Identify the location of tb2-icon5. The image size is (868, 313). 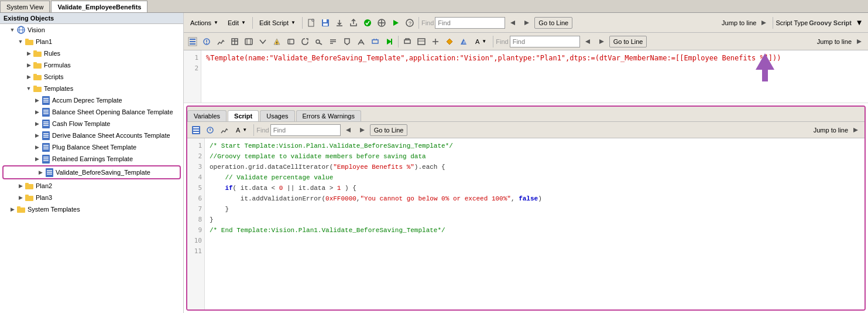
(249, 42).